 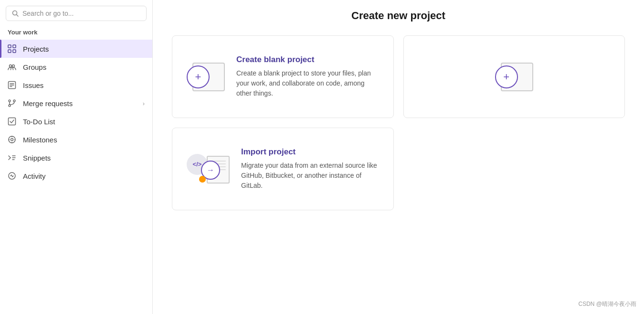 I want to click on snippets-label: Snippets, so click(x=37, y=158).